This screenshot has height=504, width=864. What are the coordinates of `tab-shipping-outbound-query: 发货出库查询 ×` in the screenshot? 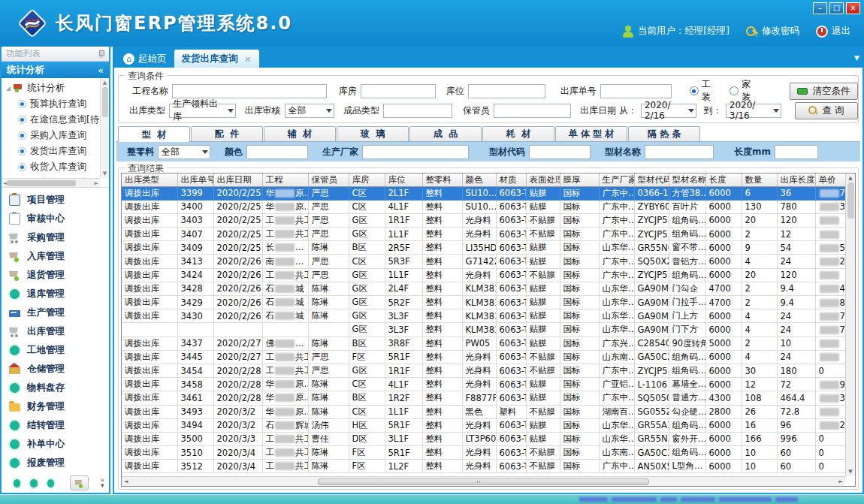 It's located at (216, 59).